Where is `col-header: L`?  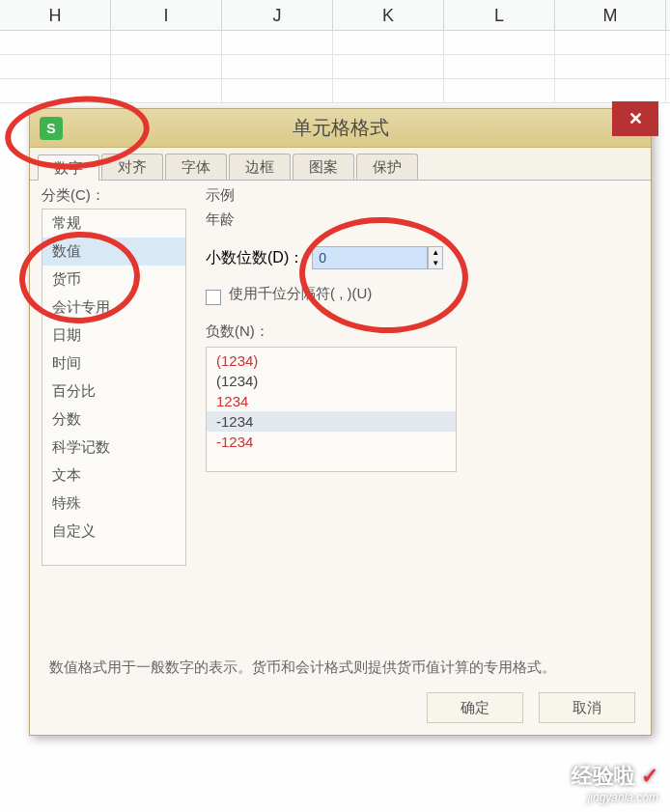
col-header: L is located at coordinates (500, 15).